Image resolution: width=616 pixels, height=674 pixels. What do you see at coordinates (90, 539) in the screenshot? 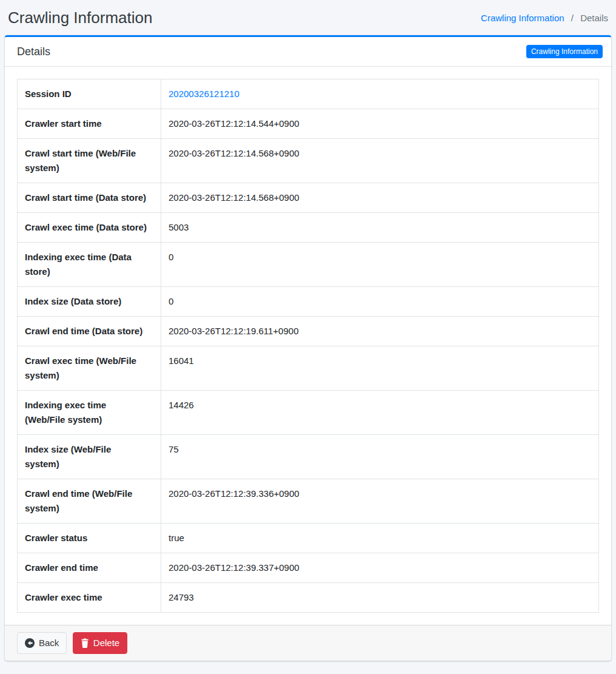
I see `row-label: Crawler status` at bounding box center [90, 539].